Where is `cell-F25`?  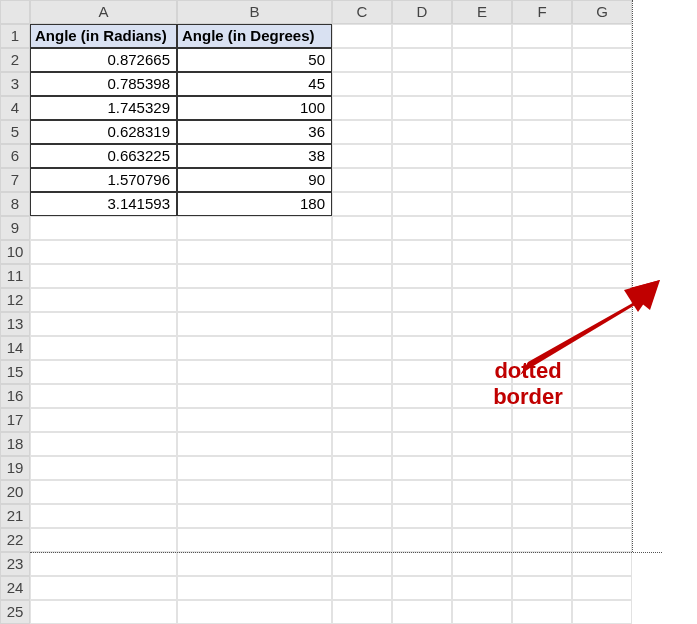 cell-F25 is located at coordinates (542, 612).